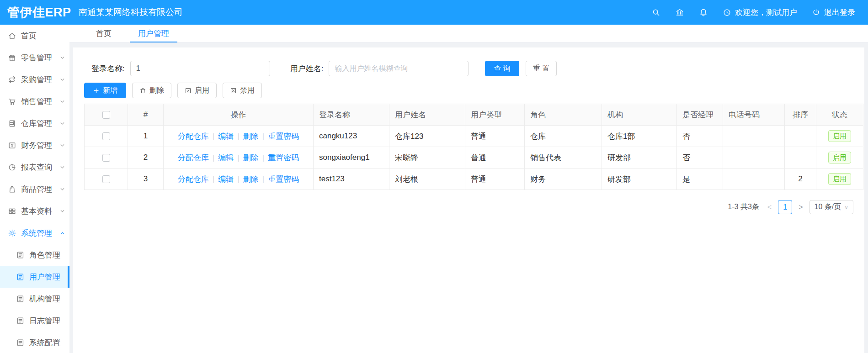  What do you see at coordinates (12, 233) in the screenshot?
I see `gear-icon` at bounding box center [12, 233].